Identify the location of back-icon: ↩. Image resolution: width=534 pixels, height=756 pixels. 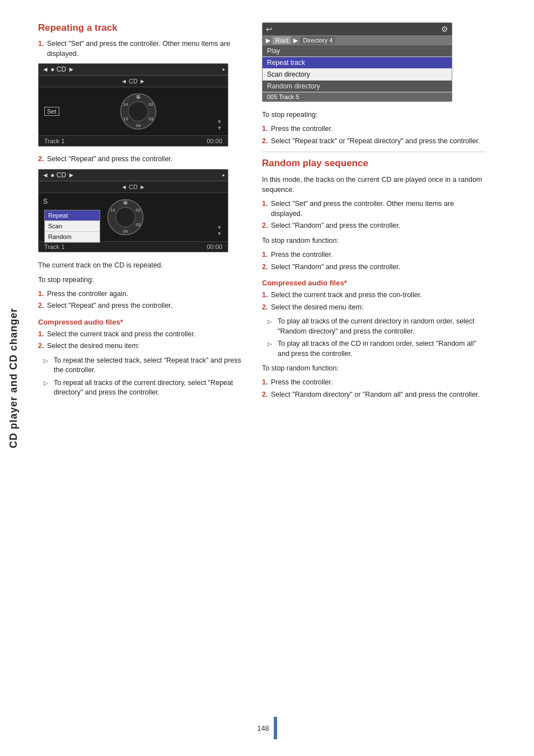
(269, 29).